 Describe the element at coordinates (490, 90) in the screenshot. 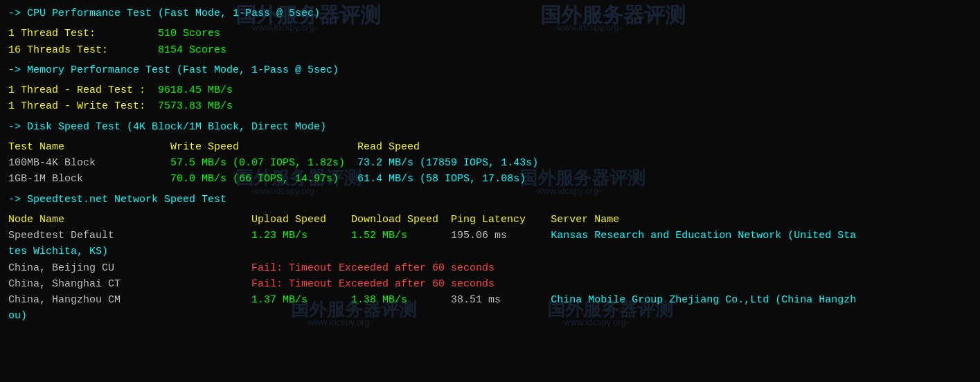

I see `mem-read-line: 1 Thread - Read Test : 9618.45 MB/s` at that location.